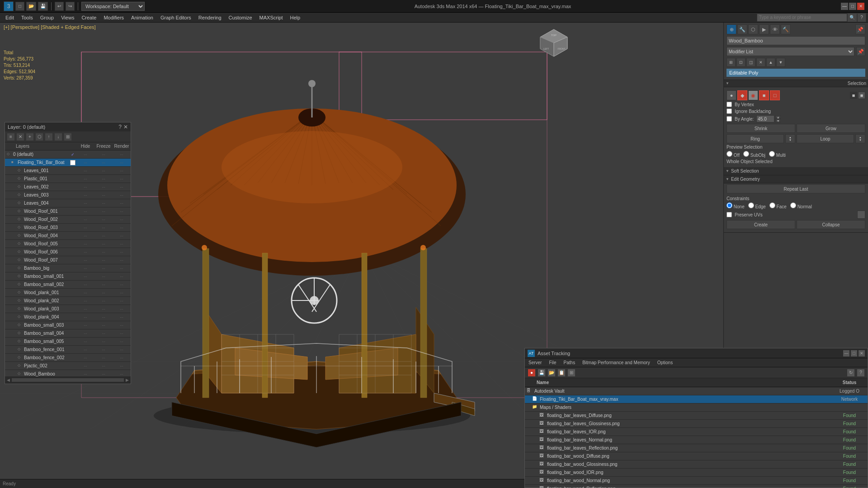  Describe the element at coordinates (571, 373) in the screenshot. I see `ap-tool-5: ⊞` at that location.